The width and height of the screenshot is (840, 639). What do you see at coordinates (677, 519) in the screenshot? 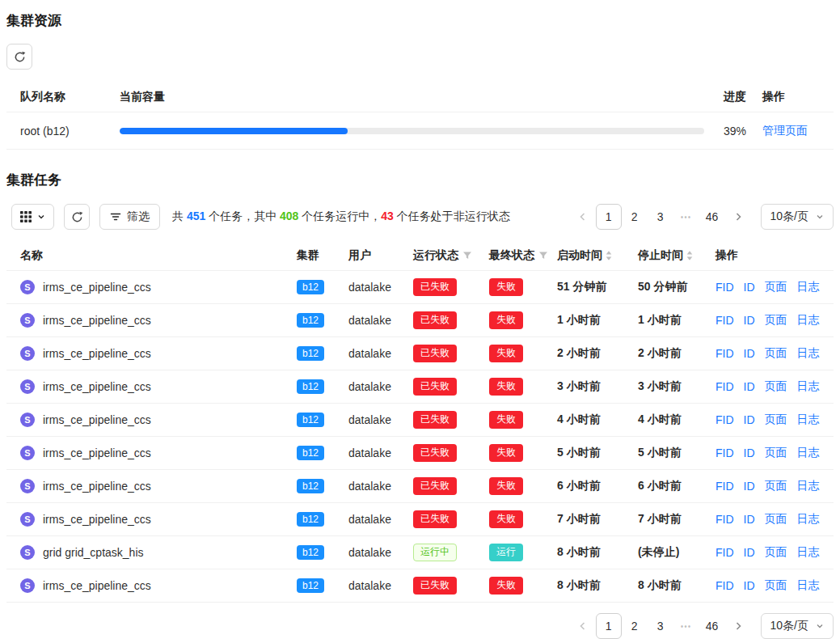
I see `stop-time: 7 小时前` at bounding box center [677, 519].